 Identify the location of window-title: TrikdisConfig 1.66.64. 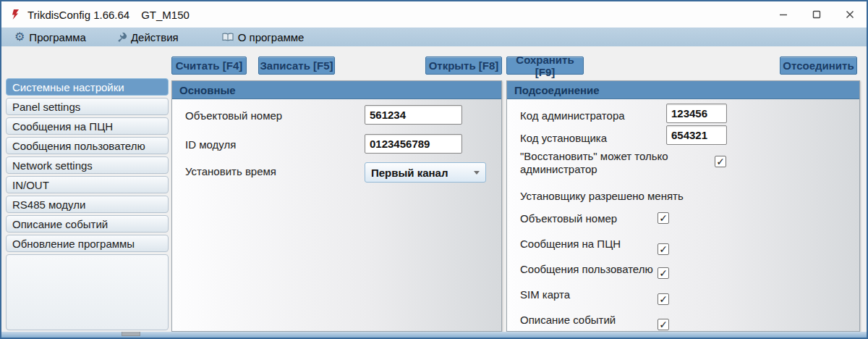
(78, 14).